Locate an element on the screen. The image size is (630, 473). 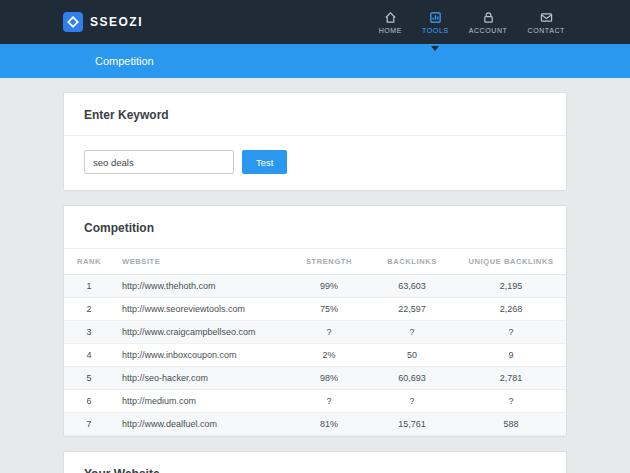
backlinks-cell: 15,761 is located at coordinates (412, 424).